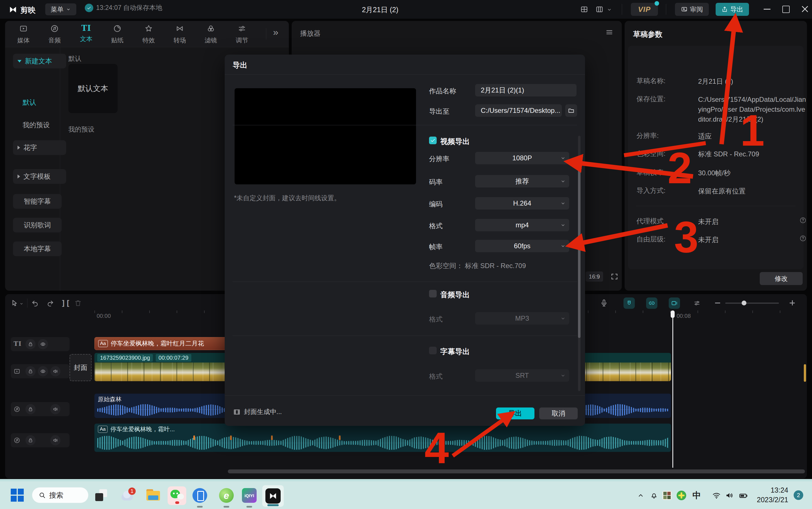 Image resolution: width=812 pixels, height=509 pixels. I want to click on tray-app-icon, so click(667, 496).